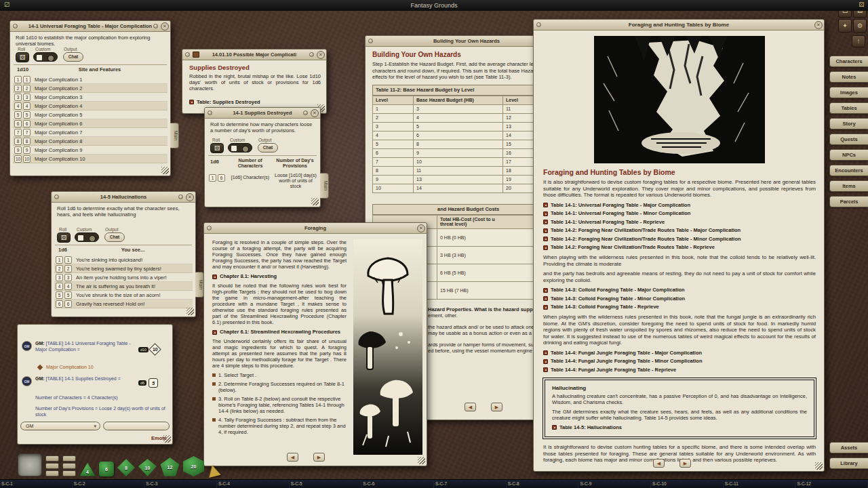 Image resolution: width=868 pixels, height=488 pixels. I want to click on sidebar-button: Notes, so click(849, 77).